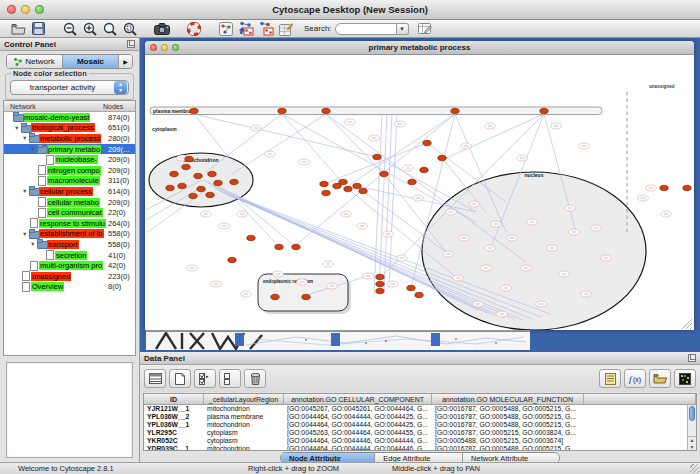 The height and width of the screenshot is (474, 700). I want to click on tree-row: ▼metabolic process280(0), so click(70, 138).